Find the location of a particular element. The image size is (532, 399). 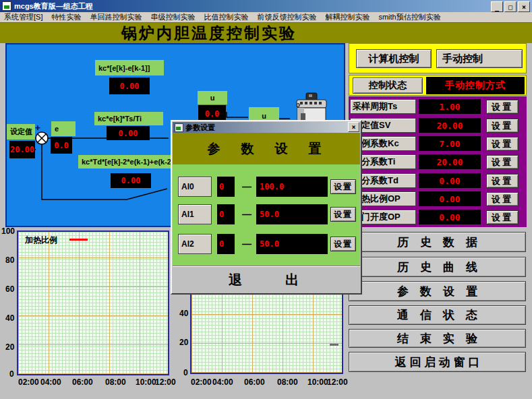

return-start-window-button: 返 回 启 动 窗 口 is located at coordinates (437, 362).